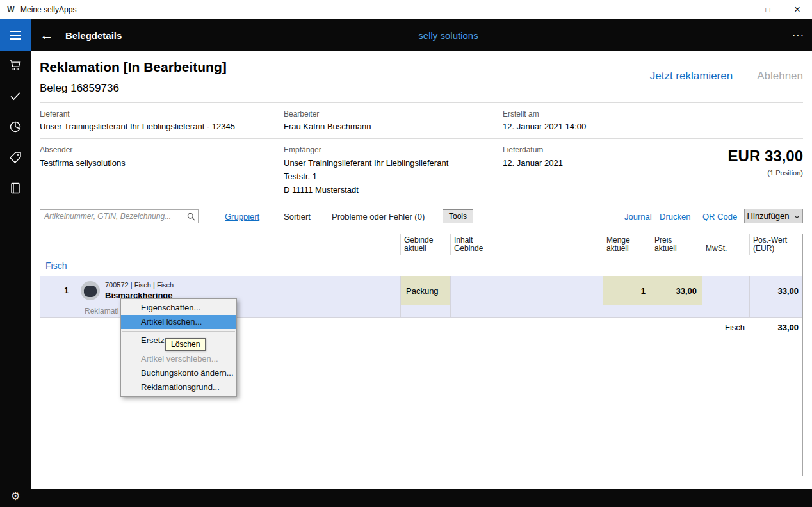 Image resolution: width=812 pixels, height=507 pixels. I want to click on ellipsis-icon: ···, so click(798, 35).